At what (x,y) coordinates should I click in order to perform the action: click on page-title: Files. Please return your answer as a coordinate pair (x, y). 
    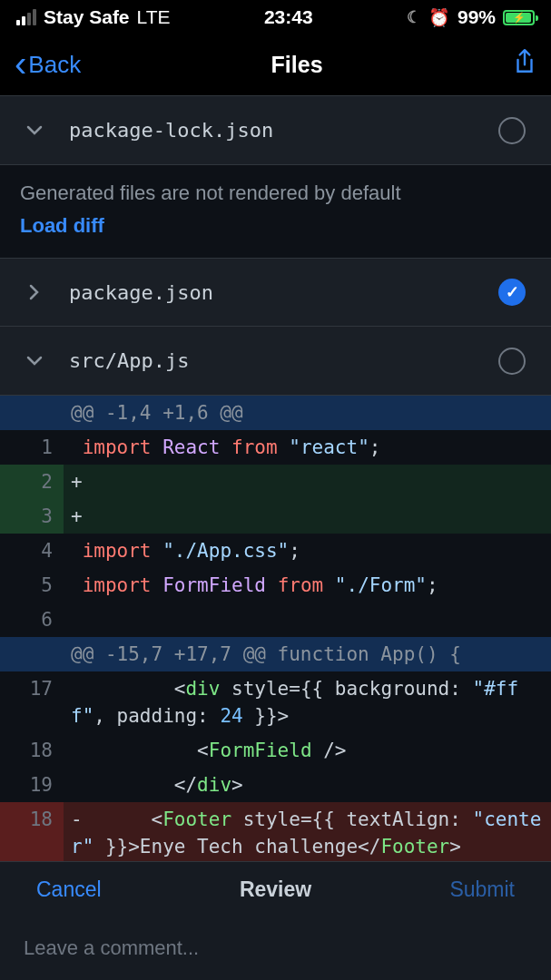
    Looking at the image, I should click on (298, 65).